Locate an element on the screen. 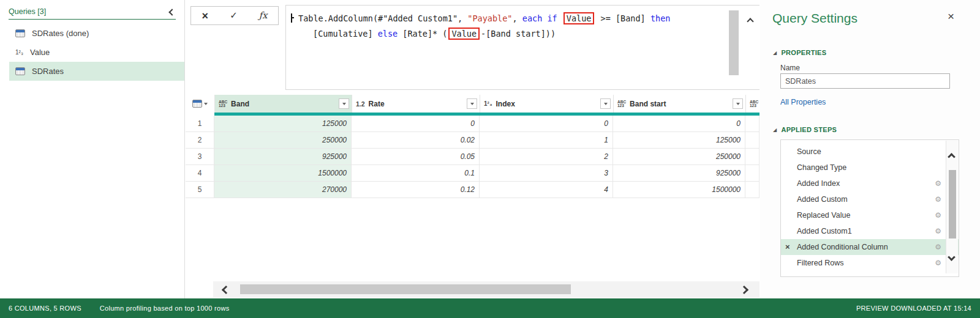  select-all-corner is located at coordinates (200, 104).